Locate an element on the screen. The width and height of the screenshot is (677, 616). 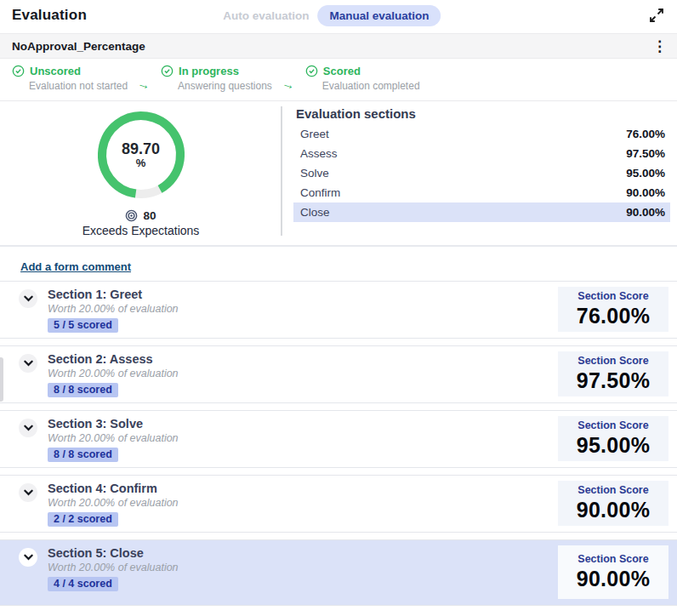
summary-section-name: Greet is located at coordinates (315, 134).